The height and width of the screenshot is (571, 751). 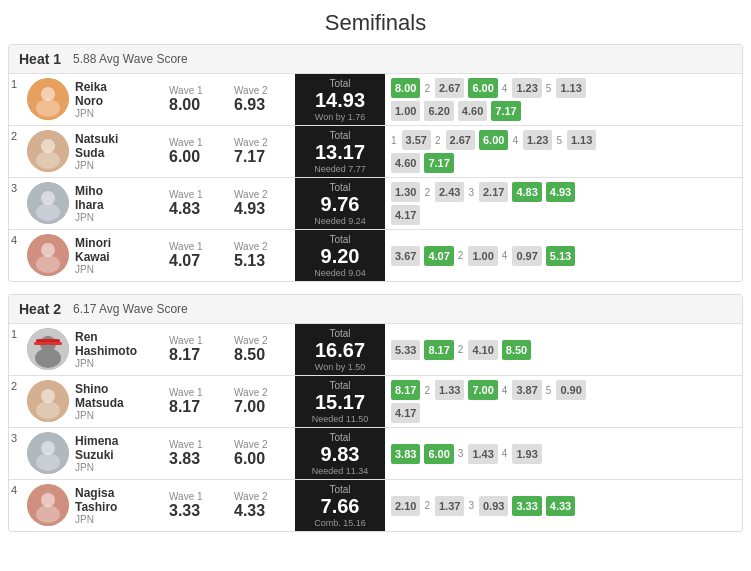 I want to click on score-pill: 4.33, so click(x=560, y=506).